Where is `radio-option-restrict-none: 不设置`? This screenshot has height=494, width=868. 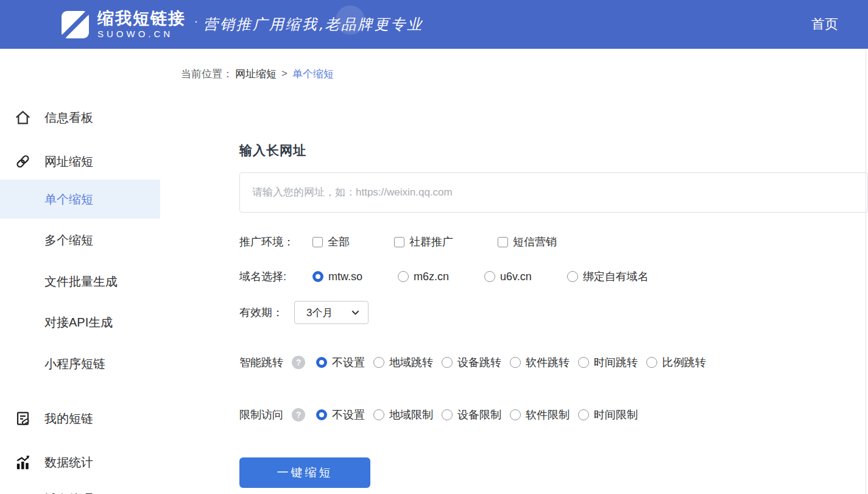 radio-option-restrict-none: 不设置 is located at coordinates (340, 415).